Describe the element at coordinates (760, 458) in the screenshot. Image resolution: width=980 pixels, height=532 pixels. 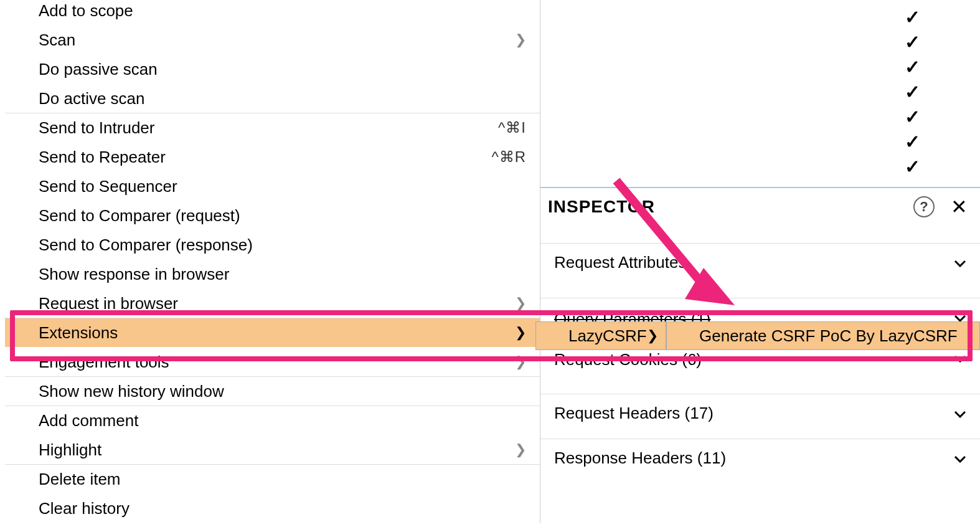
I see `inspector-response-headers: Response Headers (11)` at that location.